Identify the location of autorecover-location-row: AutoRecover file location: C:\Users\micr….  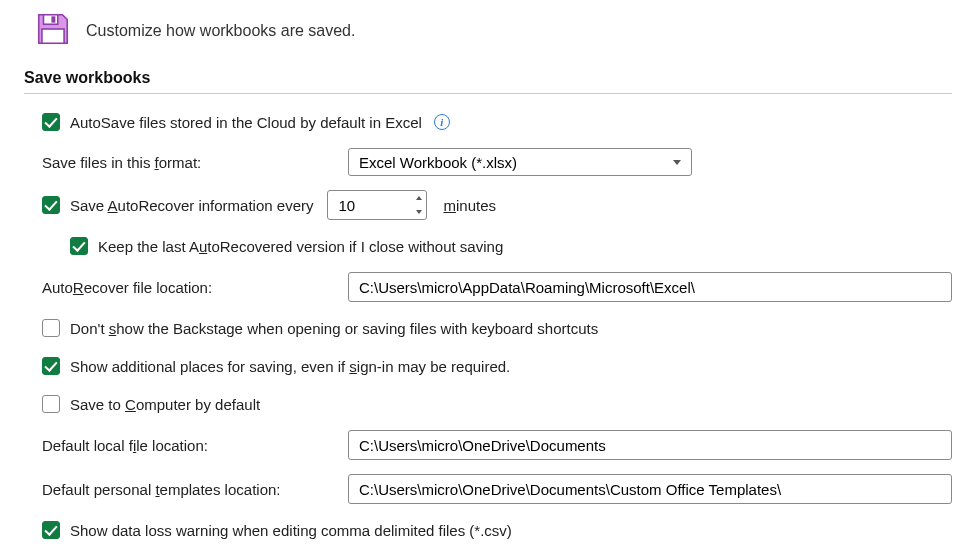
(497, 287).